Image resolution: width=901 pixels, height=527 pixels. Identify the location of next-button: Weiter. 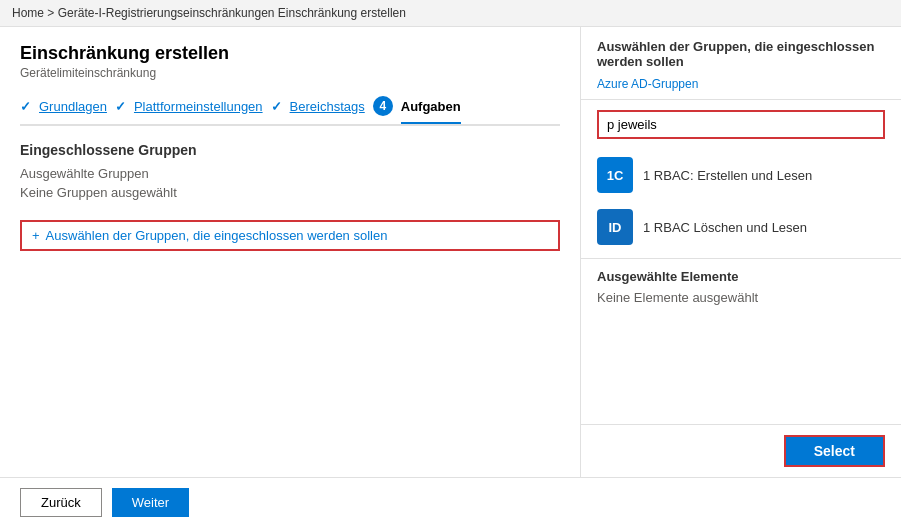
(150, 502).